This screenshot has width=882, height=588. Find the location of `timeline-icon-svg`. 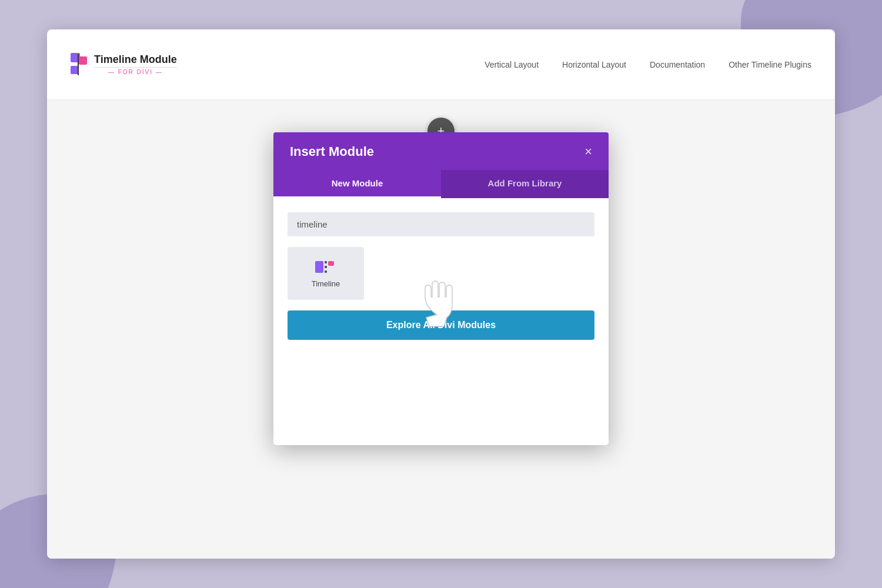

timeline-icon-svg is located at coordinates (326, 267).